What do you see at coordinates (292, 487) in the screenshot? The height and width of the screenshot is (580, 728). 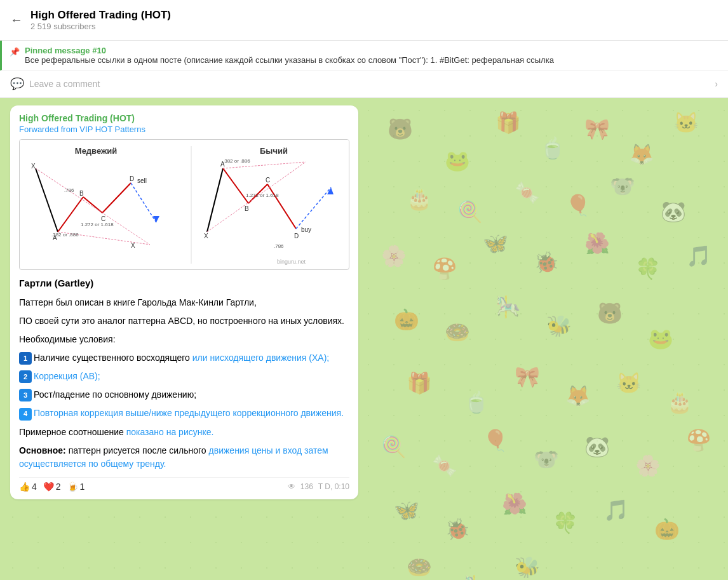 I see `views-icon: 👁` at bounding box center [292, 487].